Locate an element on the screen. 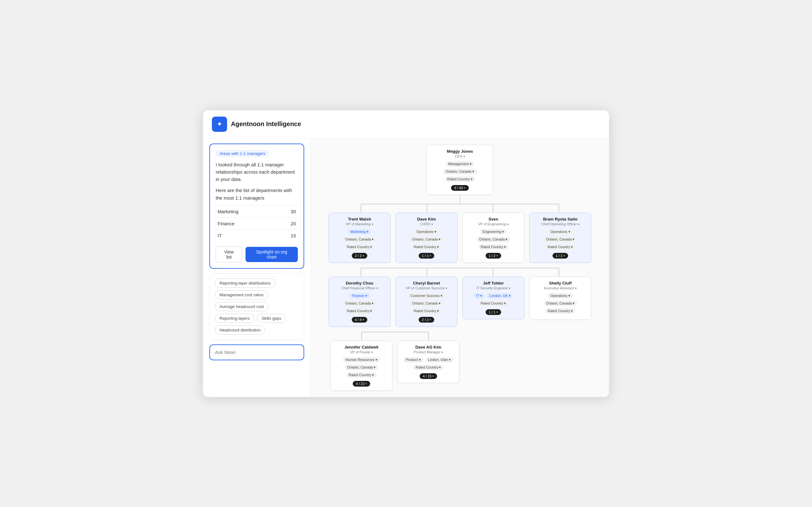  org-col-l3: Cheryl BarnetVP of Customer Success ▾Cus… is located at coordinates (426, 302).